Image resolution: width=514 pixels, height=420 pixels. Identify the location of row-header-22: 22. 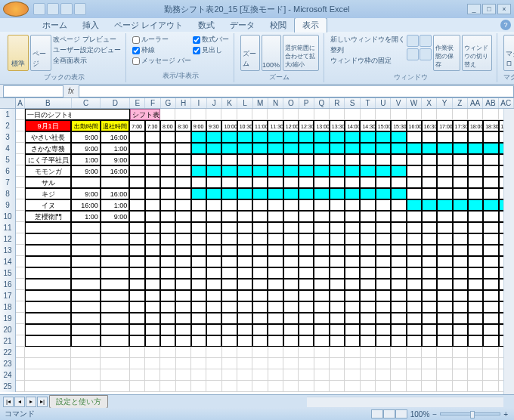
(8, 352).